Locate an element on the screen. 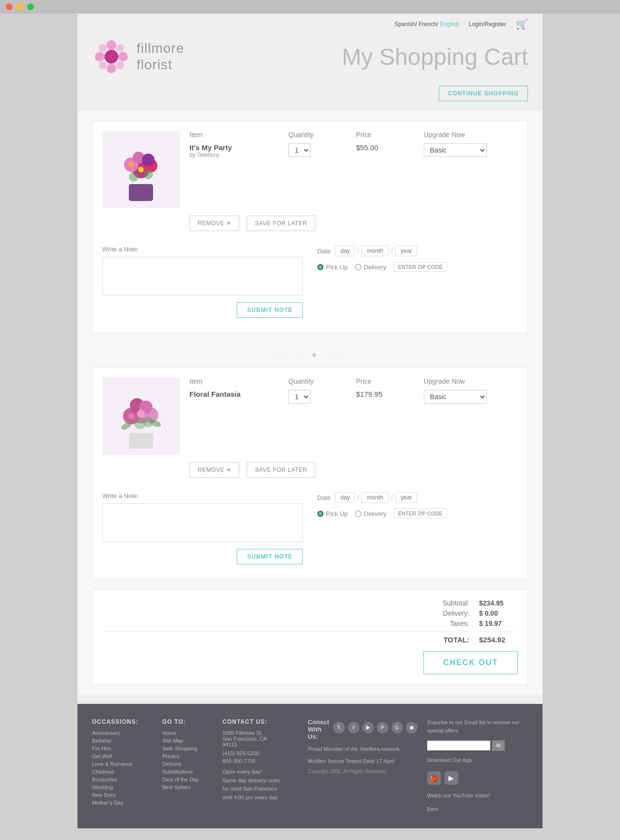 Image resolution: width=620 pixels, height=840 pixels. born-label: Born is located at coordinates (478, 809).